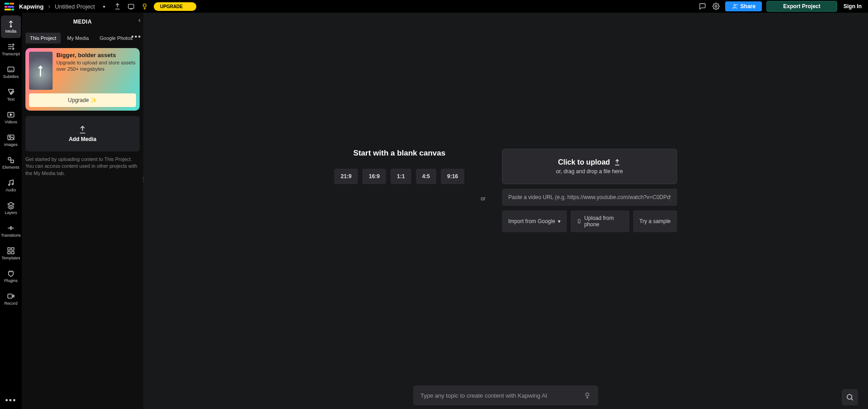 This screenshot has width=868, height=409. Describe the element at coordinates (11, 276) in the screenshot. I see `rail-item-plugins: Plugins` at that location.